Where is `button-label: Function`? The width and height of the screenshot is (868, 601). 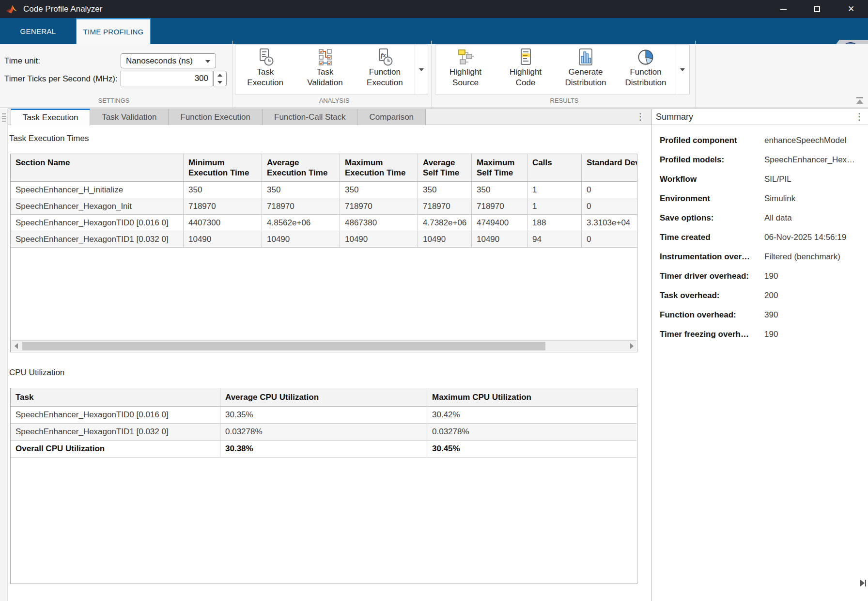 button-label: Function is located at coordinates (645, 72).